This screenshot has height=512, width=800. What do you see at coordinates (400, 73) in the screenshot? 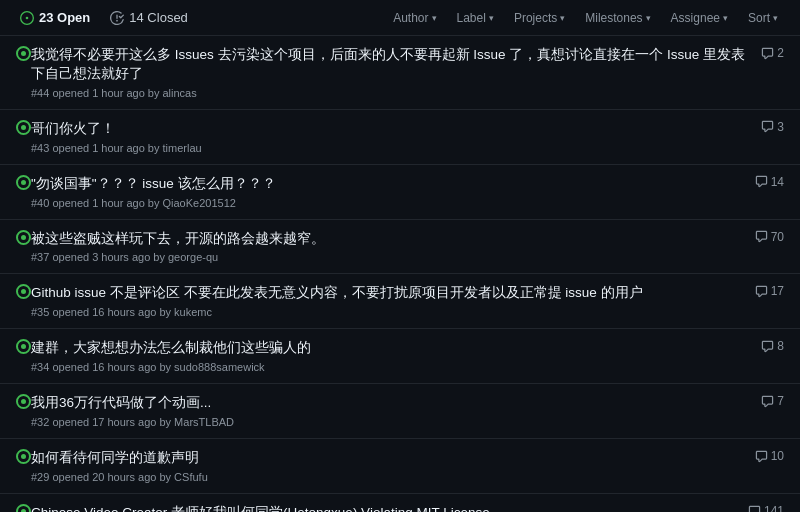
I see `issue-item: 我觉得不必要开这么多 Issues 去污染这个项目，后面来的人不要再起新 Iss…` at bounding box center [400, 73].